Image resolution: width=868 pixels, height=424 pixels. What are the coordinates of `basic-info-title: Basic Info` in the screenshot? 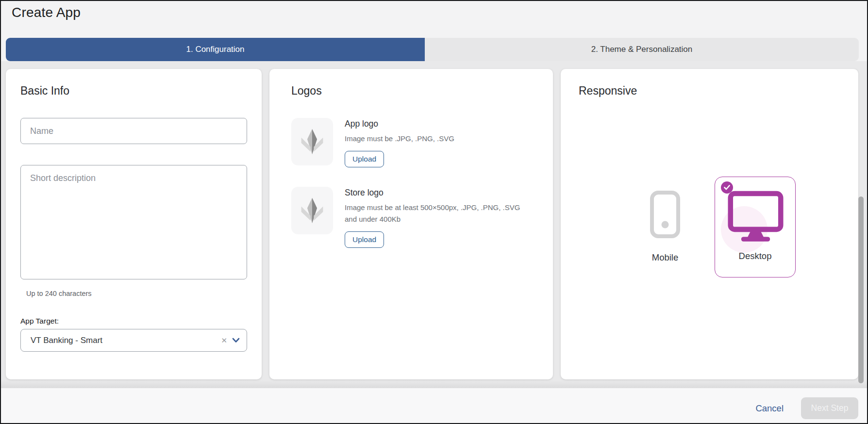 It's located at (134, 91).